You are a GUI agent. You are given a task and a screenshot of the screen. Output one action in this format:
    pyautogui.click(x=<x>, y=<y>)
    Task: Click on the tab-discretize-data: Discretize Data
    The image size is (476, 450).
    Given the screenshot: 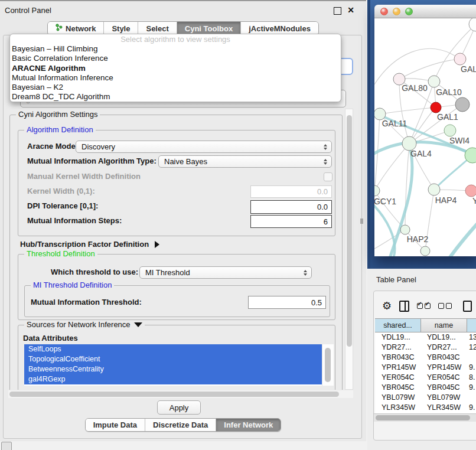 What is the action you would take?
    pyautogui.click(x=180, y=425)
    